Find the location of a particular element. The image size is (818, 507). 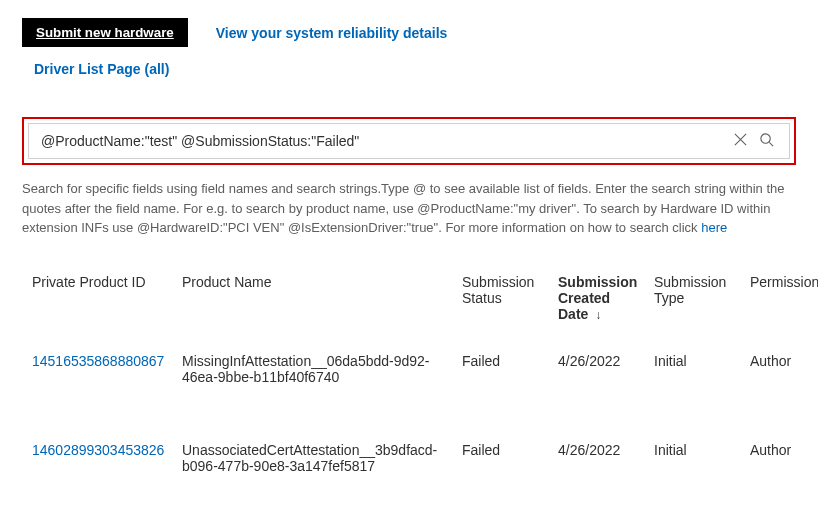

search-help-text: Search for specific fields using field n… is located at coordinates (409, 208).